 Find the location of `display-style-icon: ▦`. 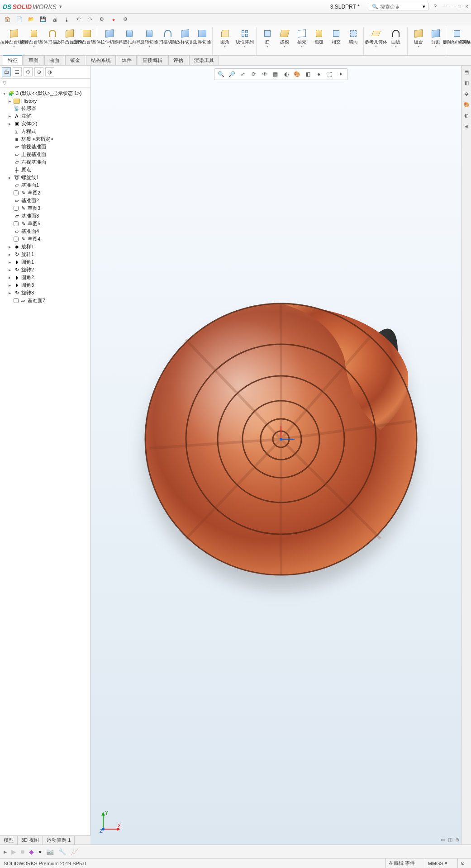

display-style-icon: ▦ is located at coordinates (276, 74).